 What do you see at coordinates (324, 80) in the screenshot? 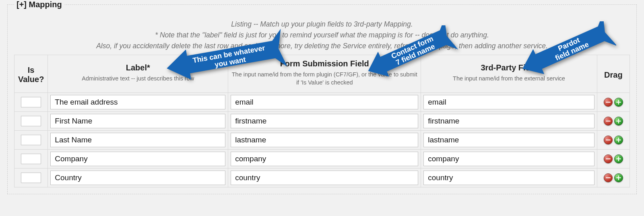
I see `header-form-sub: The input name/id from the form plugin (…` at bounding box center [324, 80].